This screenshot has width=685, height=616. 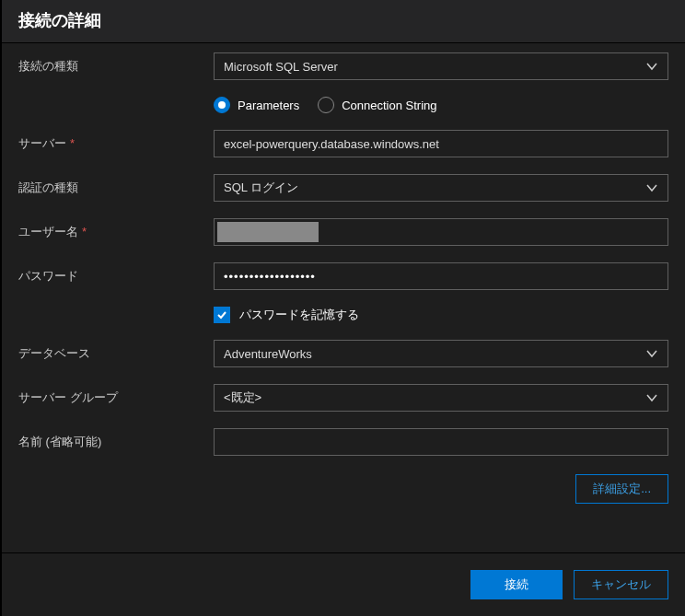 What do you see at coordinates (435, 398) in the screenshot?
I see `server-group-value: <既定>` at bounding box center [435, 398].